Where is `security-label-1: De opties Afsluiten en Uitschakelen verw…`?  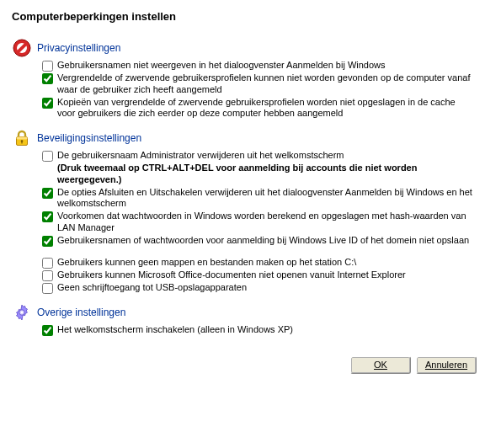 security-label-1: De opties Afsluiten en Uitschakelen verw… is located at coordinates (265, 199).